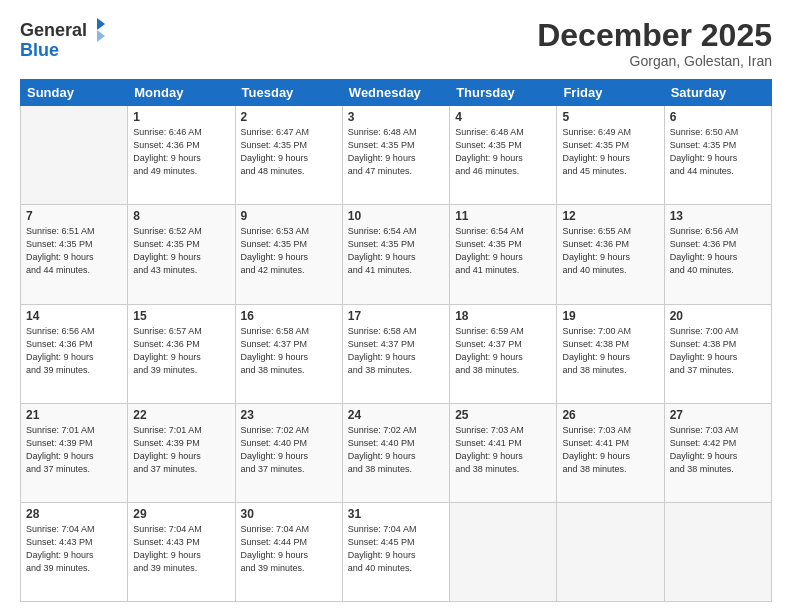 The height and width of the screenshot is (612, 792). What do you see at coordinates (396, 514) in the screenshot?
I see `day-number: 31` at bounding box center [396, 514].